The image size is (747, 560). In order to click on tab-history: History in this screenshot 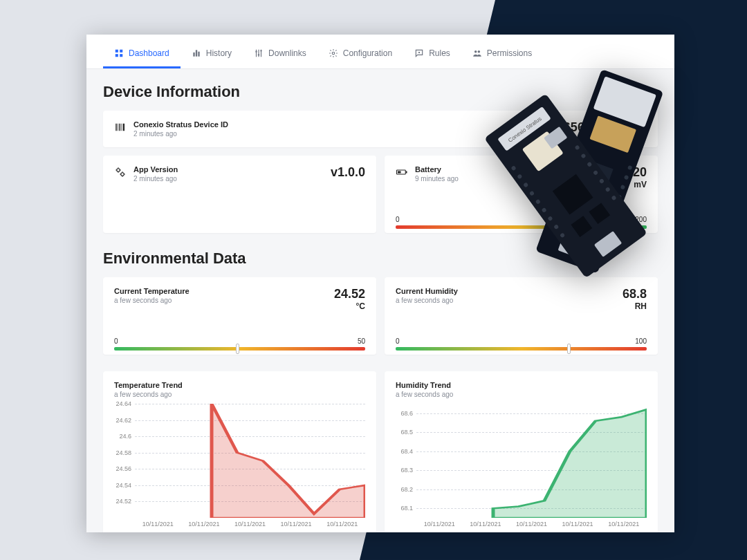, I will do `click(212, 54)`.